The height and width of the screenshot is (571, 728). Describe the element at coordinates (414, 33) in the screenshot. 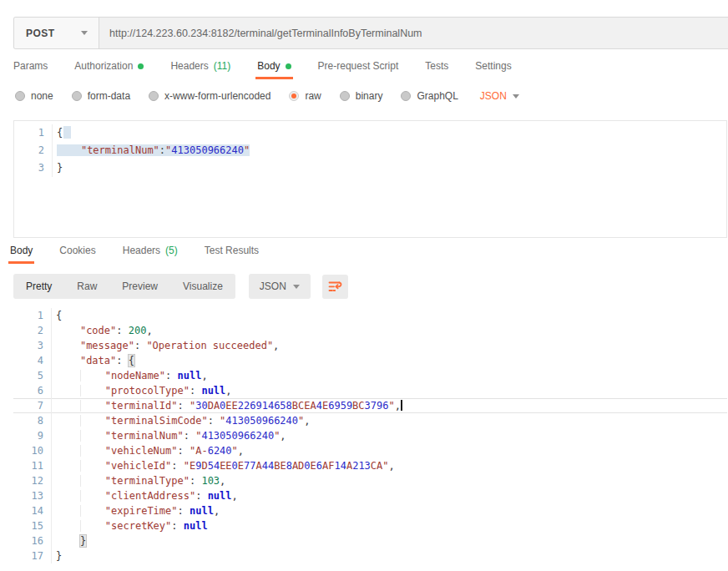

I see `url-input: http://124.223.60.234:8182/terminal/getT…` at that location.